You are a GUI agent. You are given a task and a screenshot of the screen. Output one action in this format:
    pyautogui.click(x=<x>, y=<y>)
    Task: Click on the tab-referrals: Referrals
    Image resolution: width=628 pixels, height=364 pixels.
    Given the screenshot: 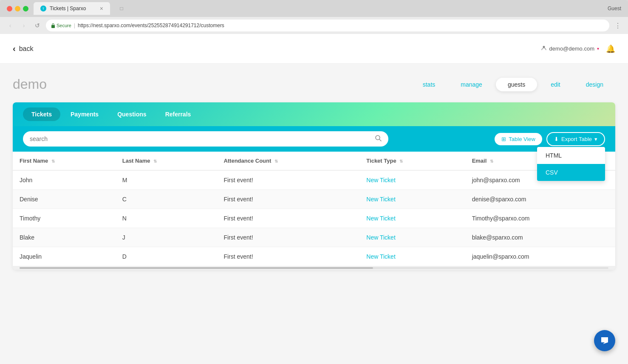 What is the action you would take?
    pyautogui.click(x=178, y=114)
    